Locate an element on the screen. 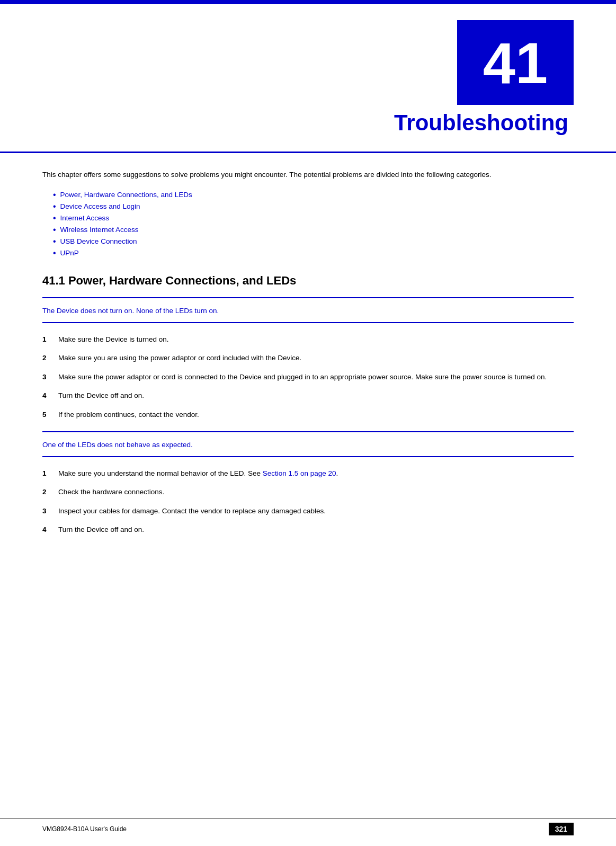 Image resolution: width=616 pixels, height=846 pixels. footer: VMG8924-B10A User's Guide 321 is located at coordinates (308, 826).